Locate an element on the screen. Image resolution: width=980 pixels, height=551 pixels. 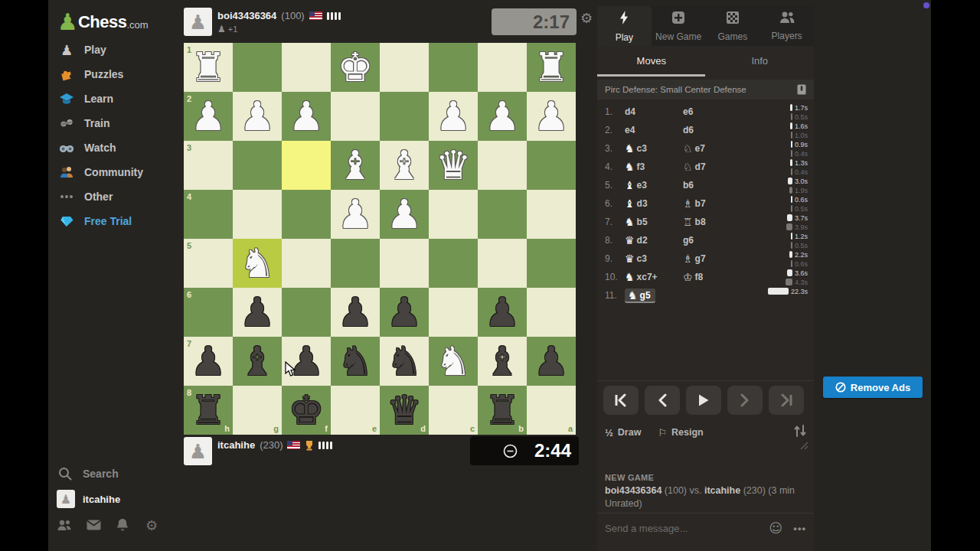
panel-tab-play: Play is located at coordinates (625, 26).